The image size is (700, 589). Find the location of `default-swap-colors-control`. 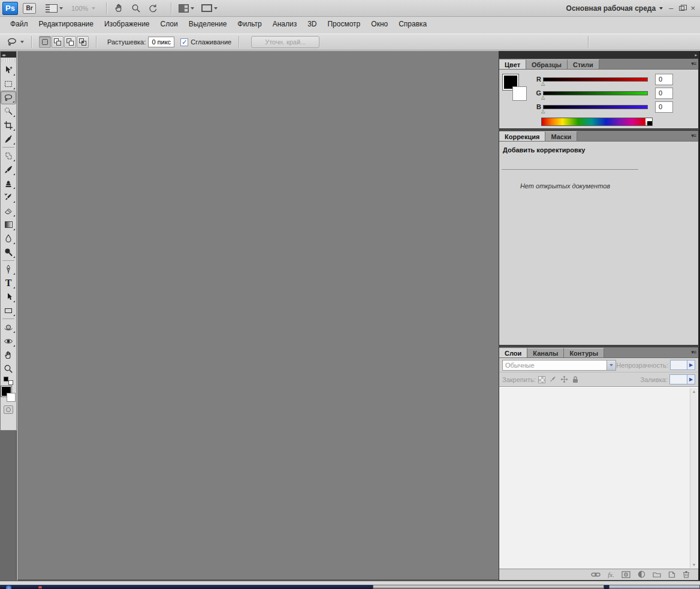

default-swap-colors-control is located at coordinates (8, 381).